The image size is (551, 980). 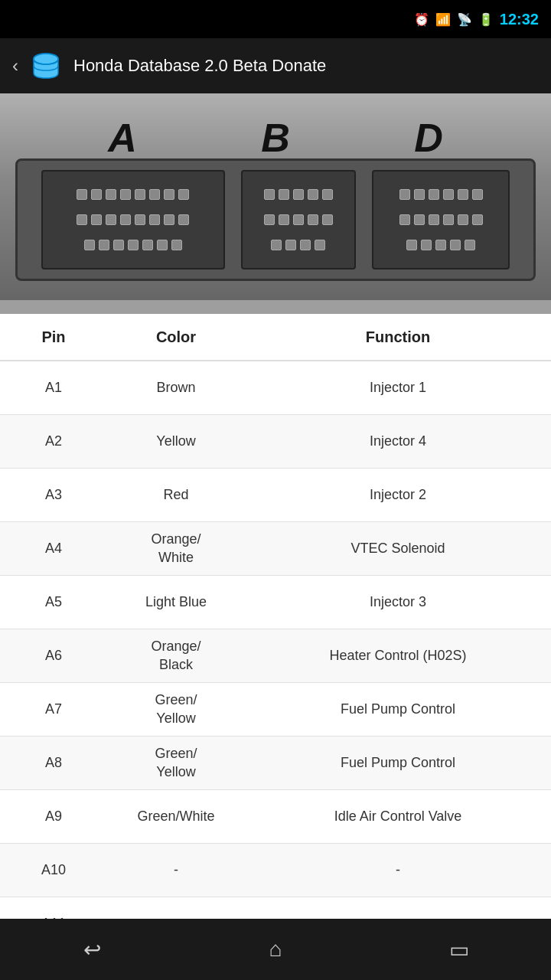 What do you see at coordinates (276, 138) in the screenshot?
I see `connector-label-b: B` at bounding box center [276, 138].